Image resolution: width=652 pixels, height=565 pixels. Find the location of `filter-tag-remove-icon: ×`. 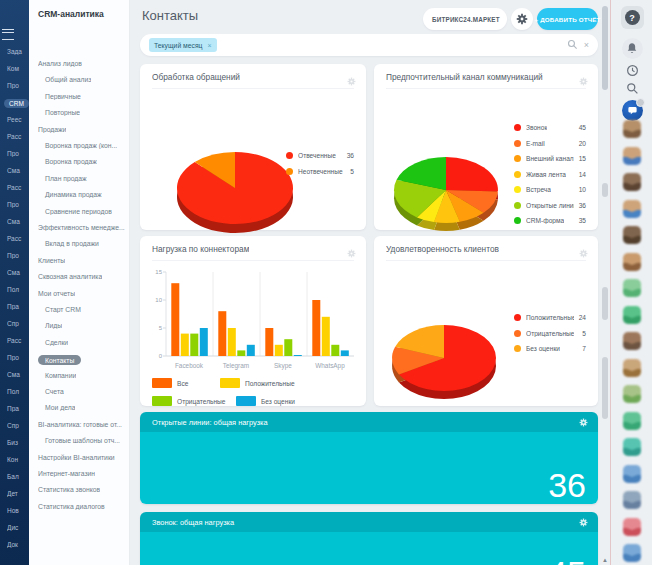

filter-tag-remove-icon: × is located at coordinates (210, 46).